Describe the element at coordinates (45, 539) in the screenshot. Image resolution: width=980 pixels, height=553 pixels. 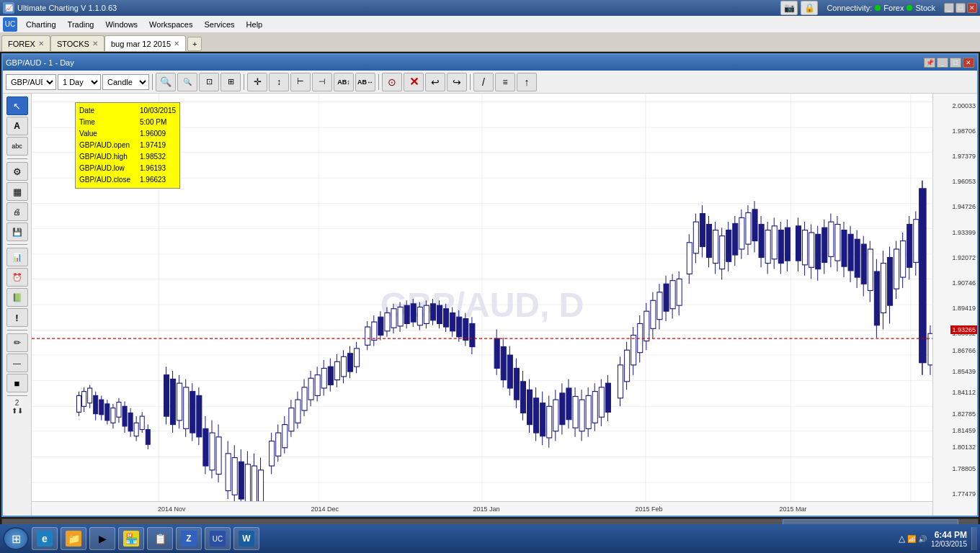
I see `taskbar-ie: e` at that location.